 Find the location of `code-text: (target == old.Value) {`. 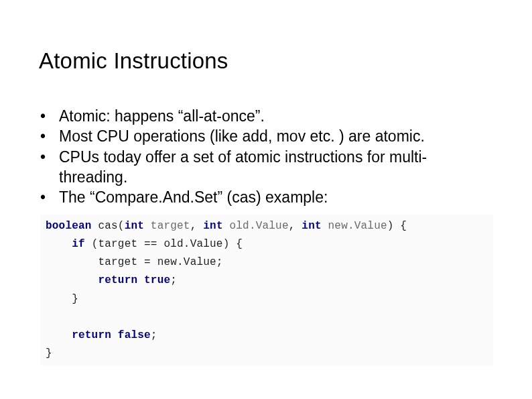

code-text: (target == old.Value) { is located at coordinates (163, 244).